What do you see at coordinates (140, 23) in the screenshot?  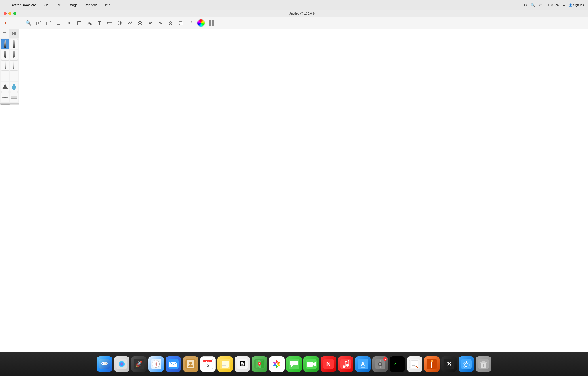 I see `3d-button` at bounding box center [140, 23].